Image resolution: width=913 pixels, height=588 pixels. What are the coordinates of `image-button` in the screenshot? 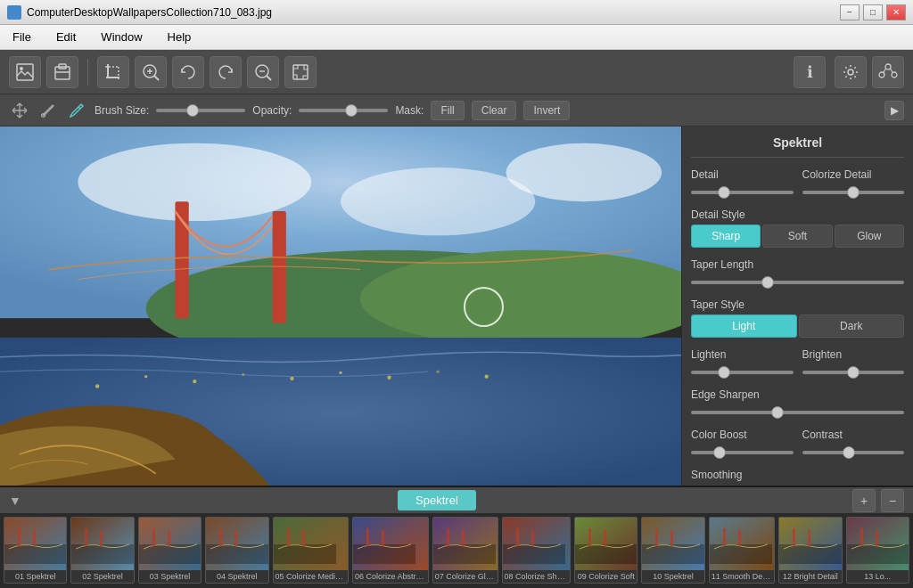 It's located at (25, 72).